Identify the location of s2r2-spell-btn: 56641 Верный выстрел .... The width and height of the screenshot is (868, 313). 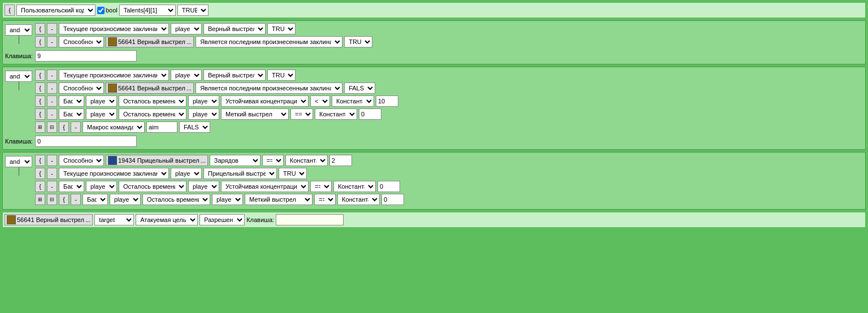
(150, 88).